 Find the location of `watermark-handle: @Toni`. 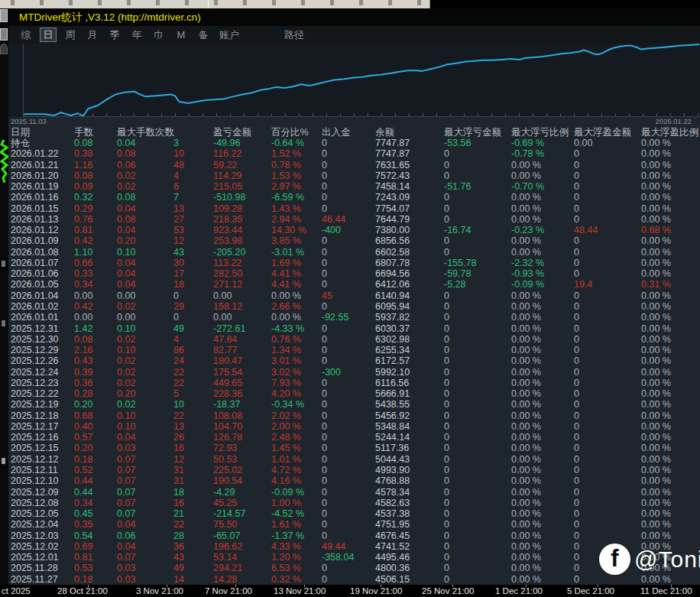

watermark-handle: @Toni is located at coordinates (667, 560).